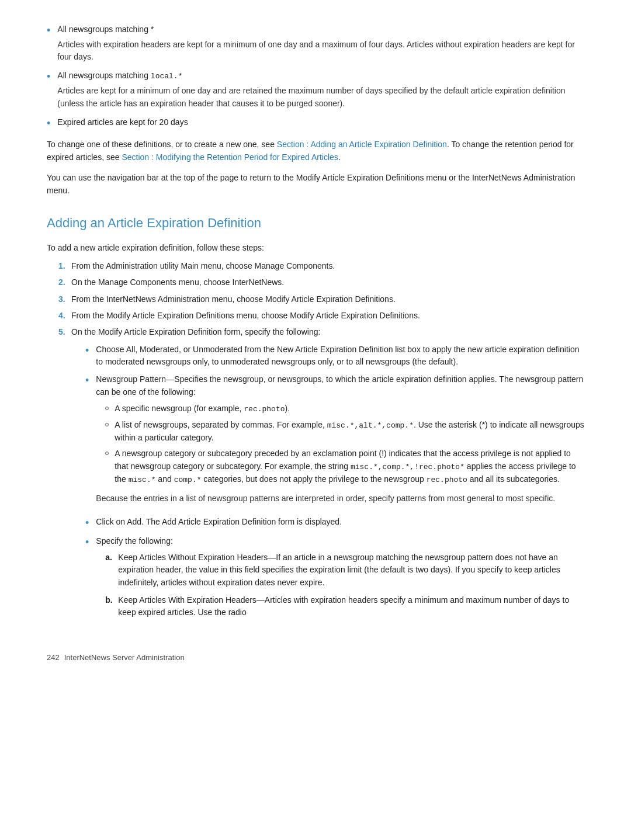  Describe the element at coordinates (345, 585) in the screenshot. I see `alpha-list: a. Keep Articles Without Expiration Head…` at that location.